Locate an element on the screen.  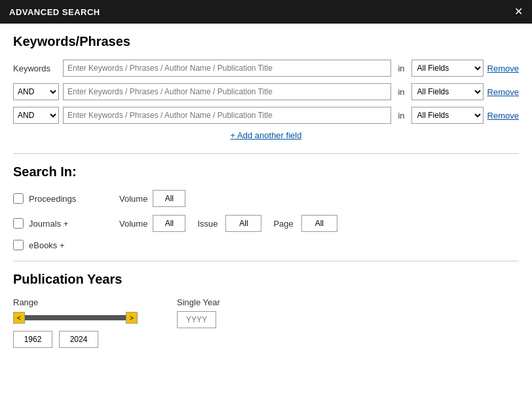
years-row: Range < > Single Year is located at coordinates (266, 322).